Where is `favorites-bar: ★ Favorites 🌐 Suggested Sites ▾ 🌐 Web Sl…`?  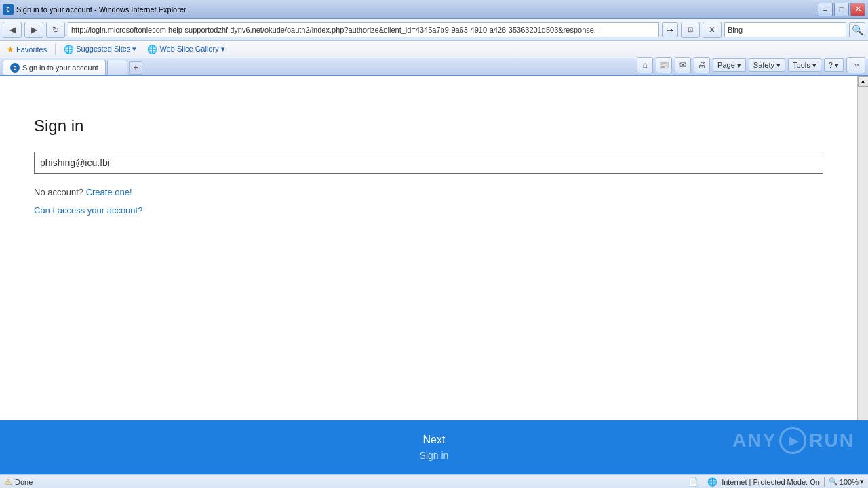
favorites-bar: ★ Favorites 🌐 Suggested Sites ▾ 🌐 Web Sl… is located at coordinates (434, 49).